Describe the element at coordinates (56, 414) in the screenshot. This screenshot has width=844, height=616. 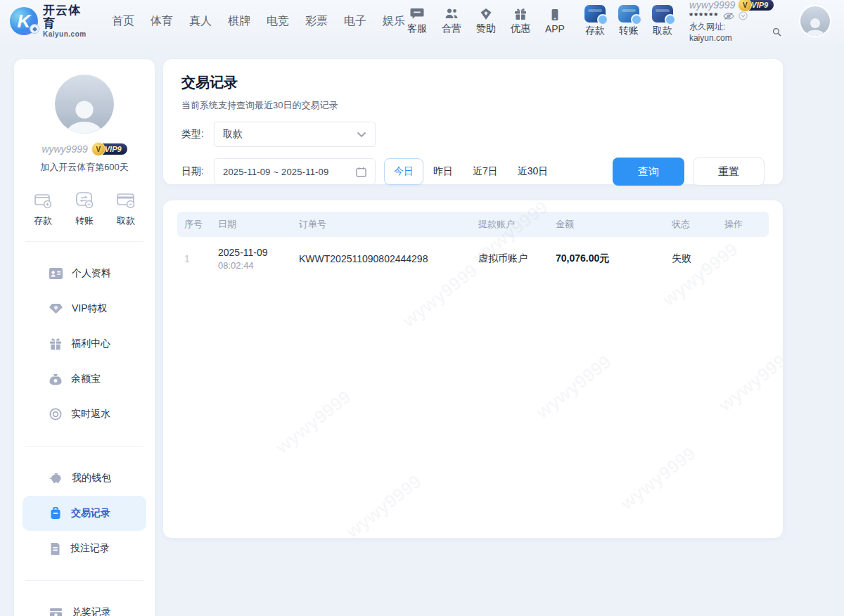
I see `rebate-circle-icon` at that location.